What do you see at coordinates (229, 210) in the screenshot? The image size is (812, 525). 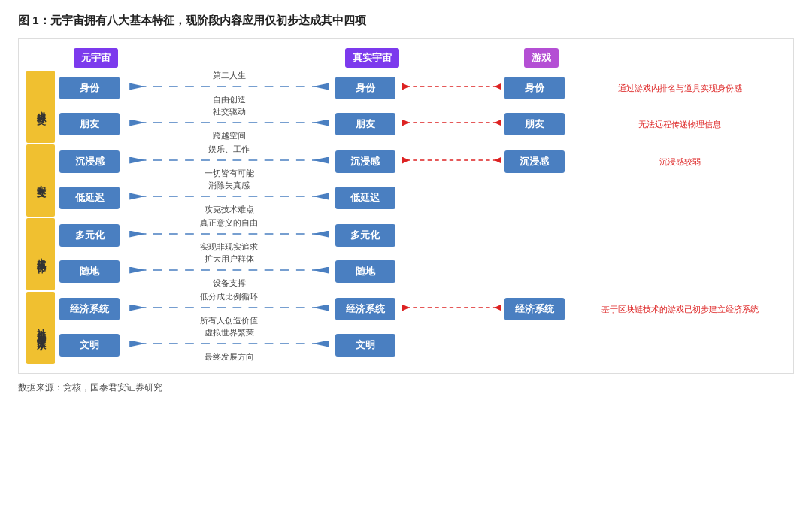 I see `arrow1-bot-1-1: 攻克技术难点` at bounding box center [229, 210].